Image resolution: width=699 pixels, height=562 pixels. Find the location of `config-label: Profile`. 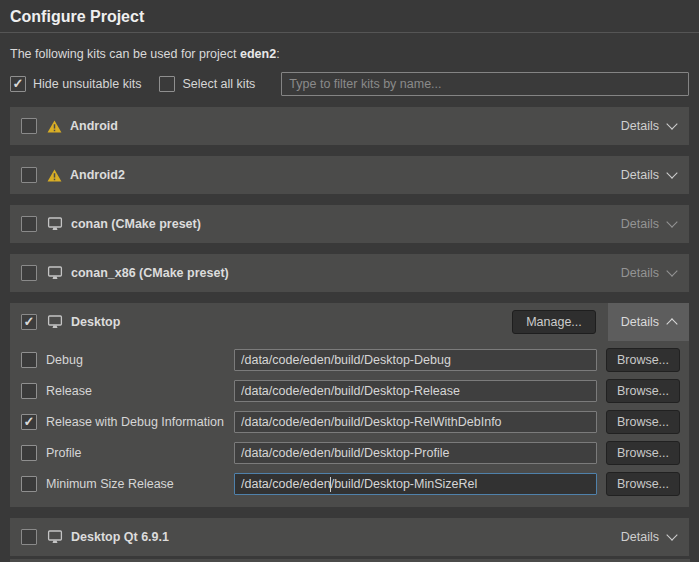

config-label: Profile is located at coordinates (64, 453).